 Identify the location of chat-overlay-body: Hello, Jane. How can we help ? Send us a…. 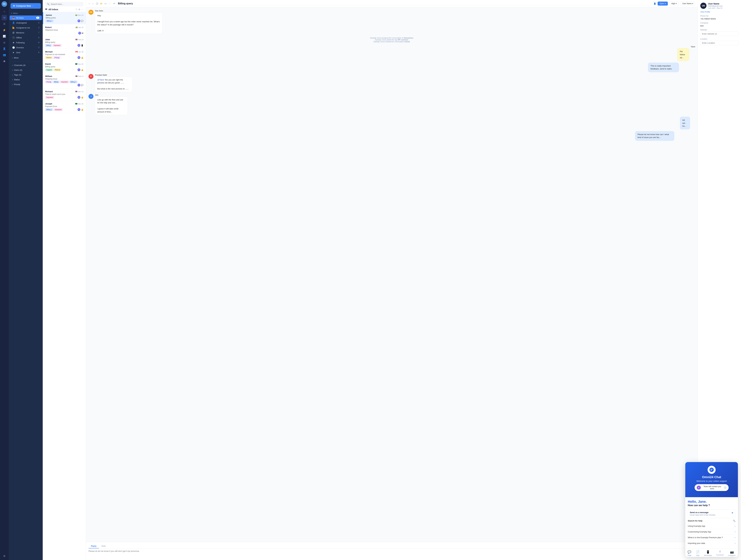
(712, 522).